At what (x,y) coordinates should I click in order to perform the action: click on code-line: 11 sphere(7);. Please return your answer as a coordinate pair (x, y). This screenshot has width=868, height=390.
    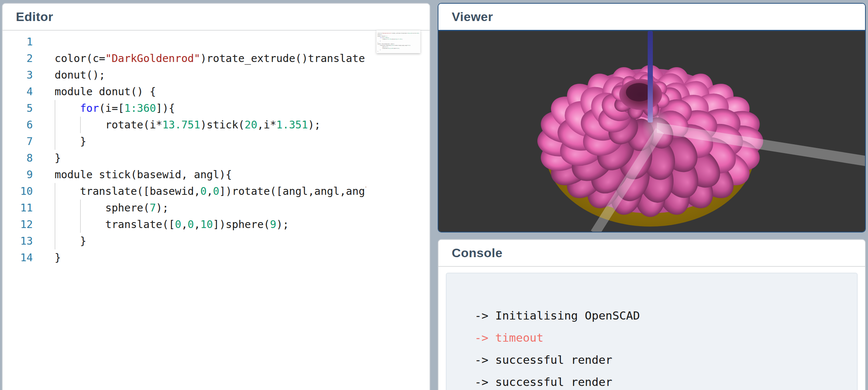
    Looking at the image, I should click on (185, 208).